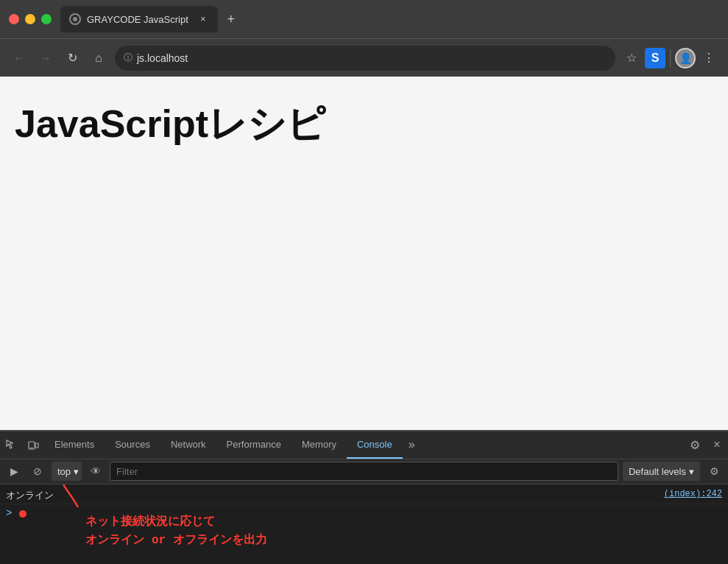 This screenshot has width=728, height=564. What do you see at coordinates (685, 58) in the screenshot?
I see `profile-button: 👤` at bounding box center [685, 58].